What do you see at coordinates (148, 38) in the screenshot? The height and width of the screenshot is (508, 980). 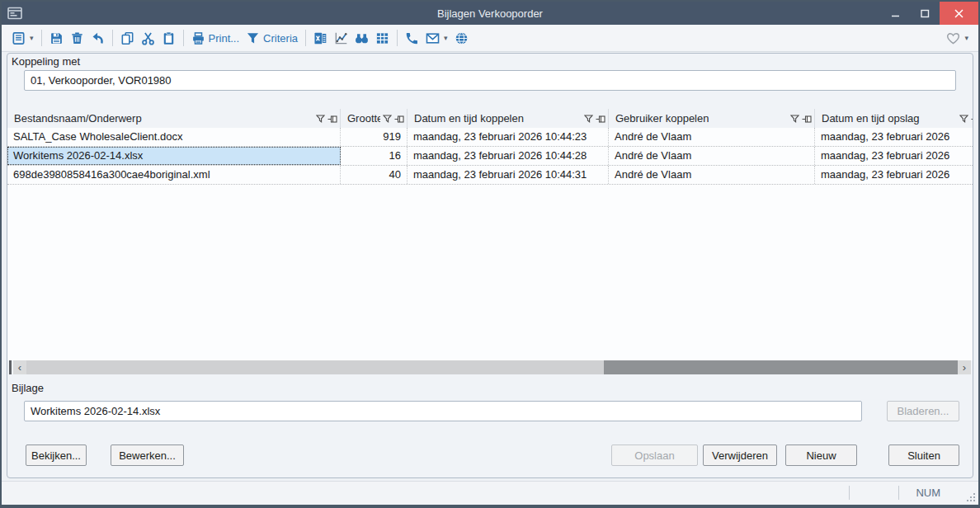 I see `cut-button` at bounding box center [148, 38].